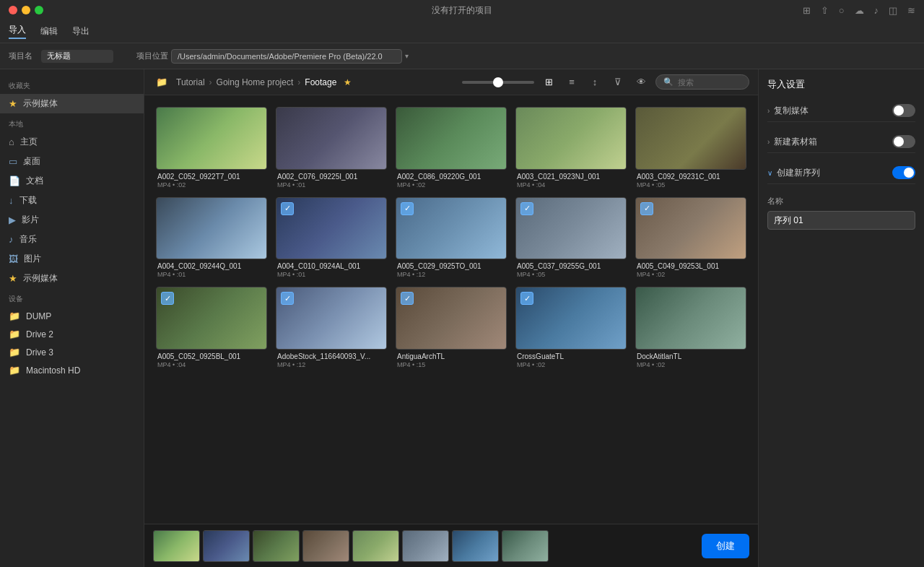  I want to click on media-name: A005_C037_09255G_001, so click(571, 266).